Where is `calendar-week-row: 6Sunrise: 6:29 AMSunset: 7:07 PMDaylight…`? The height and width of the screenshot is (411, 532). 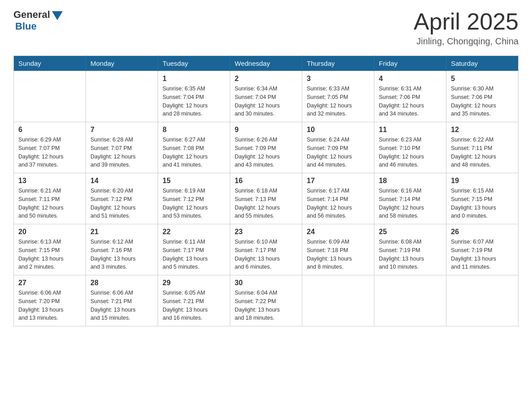 calendar-week-row: 6Sunrise: 6:29 AMSunset: 7:07 PMDaylight… is located at coordinates (266, 148).